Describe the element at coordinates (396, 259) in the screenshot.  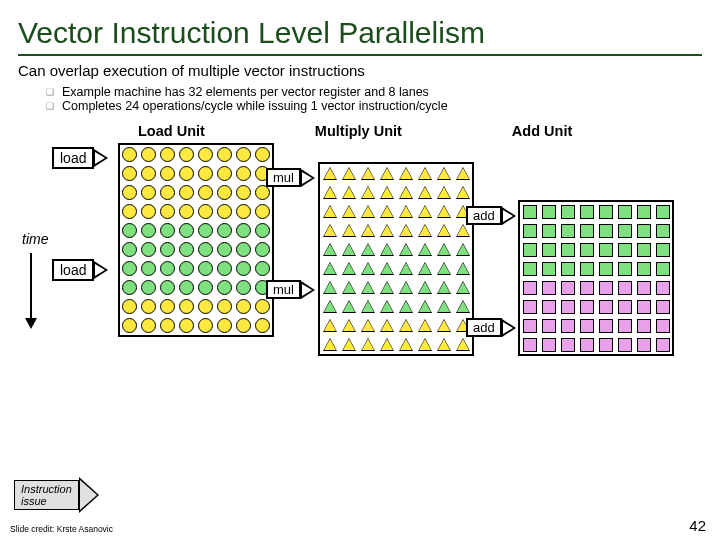
I see `multiply-unit-grid` at that location.